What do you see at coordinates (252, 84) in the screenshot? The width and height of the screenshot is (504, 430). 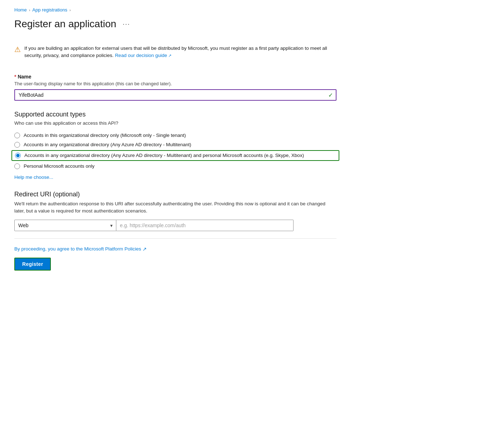 I see `name-description: The user-facing display name for this ap…` at bounding box center [252, 84].